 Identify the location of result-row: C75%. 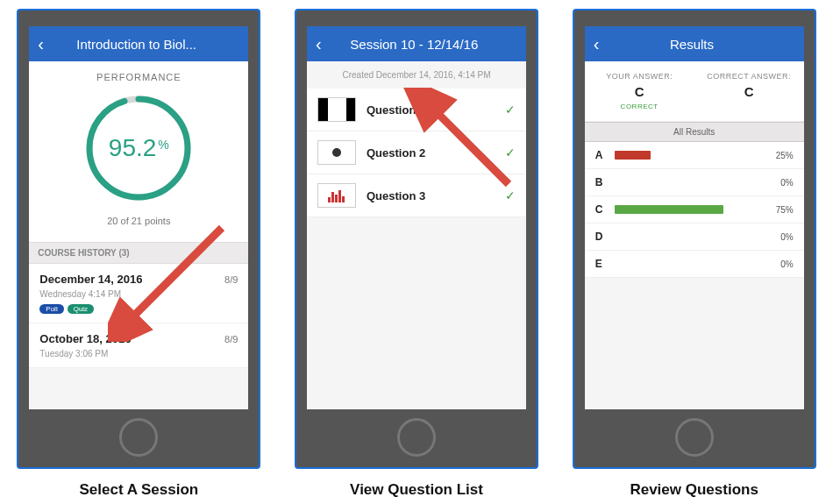
(694, 210).